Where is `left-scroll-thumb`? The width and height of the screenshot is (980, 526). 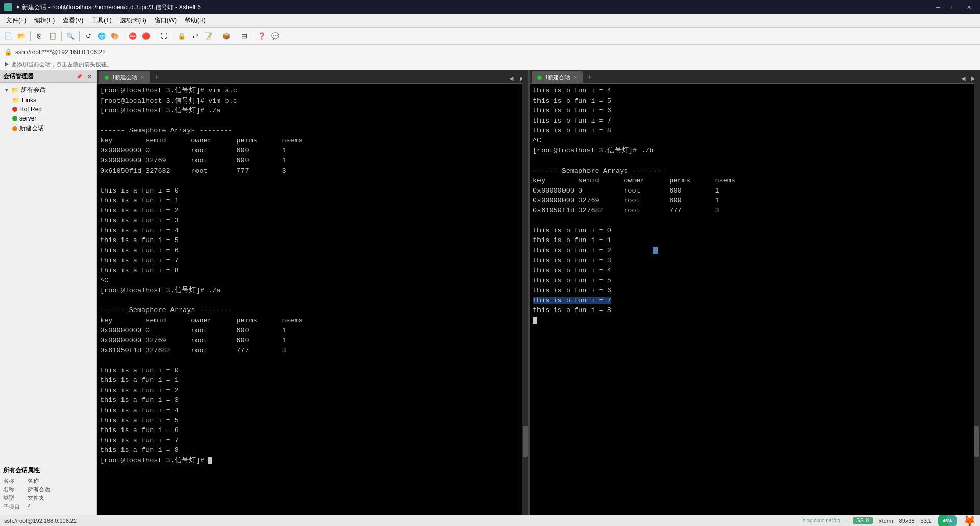 left-scroll-thumb is located at coordinates (525, 441).